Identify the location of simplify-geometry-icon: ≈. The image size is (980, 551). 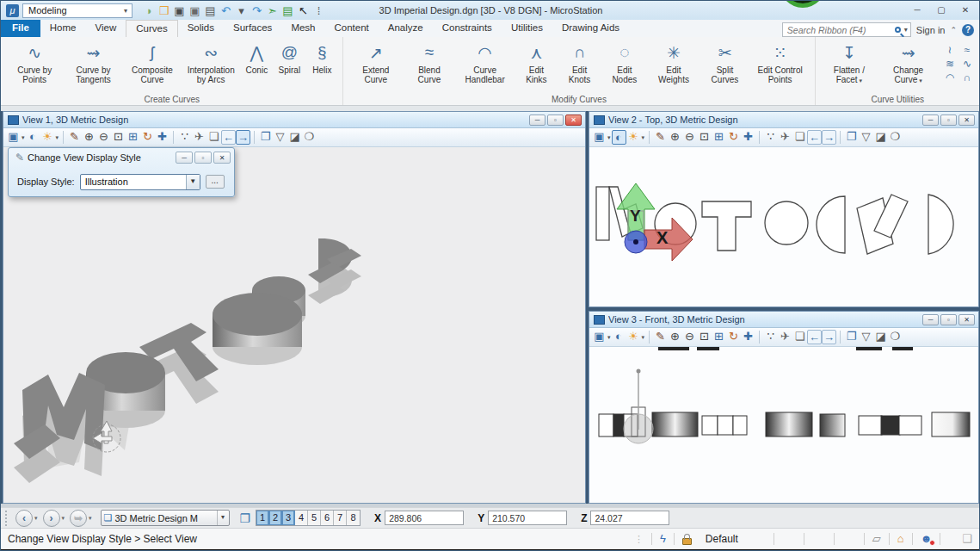
(967, 50).